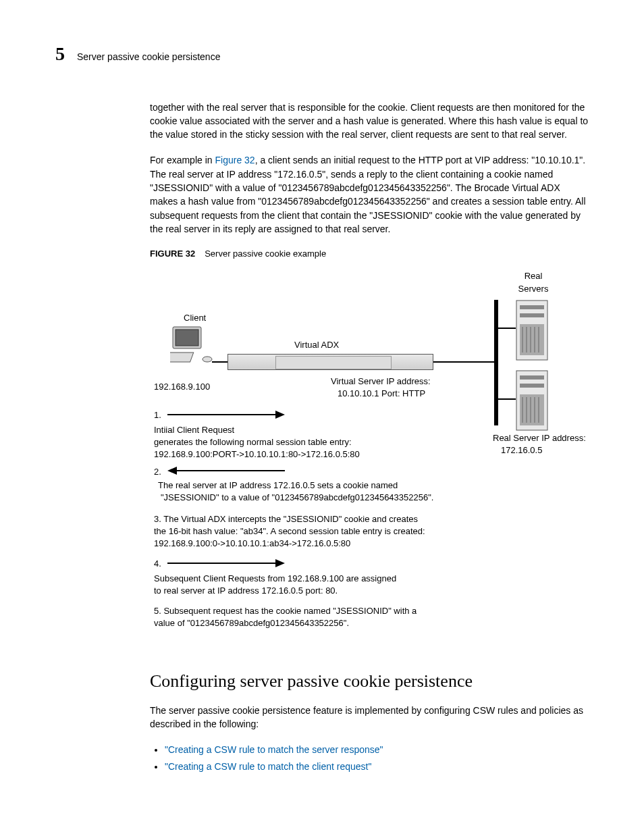 This screenshot has width=644, height=834. What do you see at coordinates (377, 750) in the screenshot?
I see `list-item: "Creating a CSW rule to match the server…` at bounding box center [377, 750].